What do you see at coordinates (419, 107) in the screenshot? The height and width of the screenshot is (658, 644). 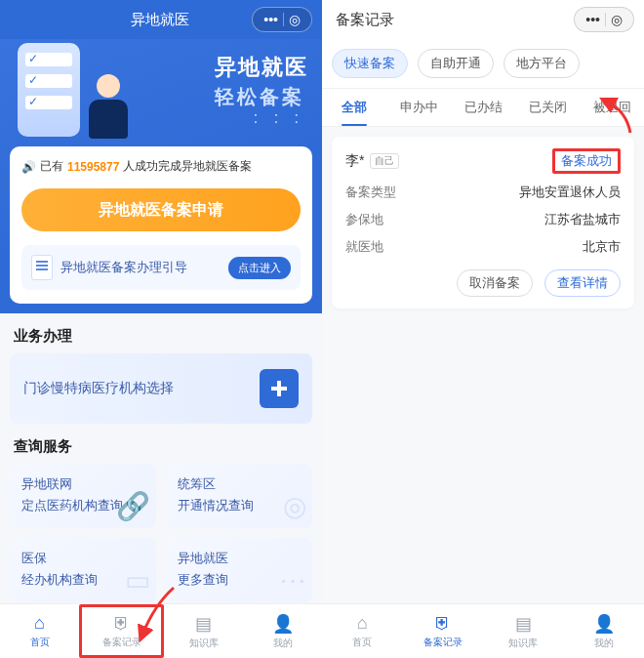 I see `subtab-processing: 申办中` at bounding box center [419, 107].